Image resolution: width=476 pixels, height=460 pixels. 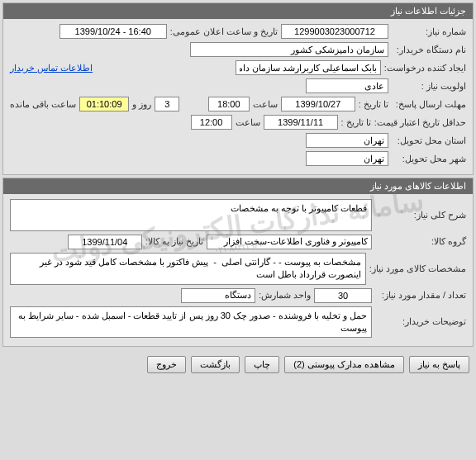 I want to click on qty-label: تعداد / مقدار مورد نیاز:, so click(x=421, y=296).